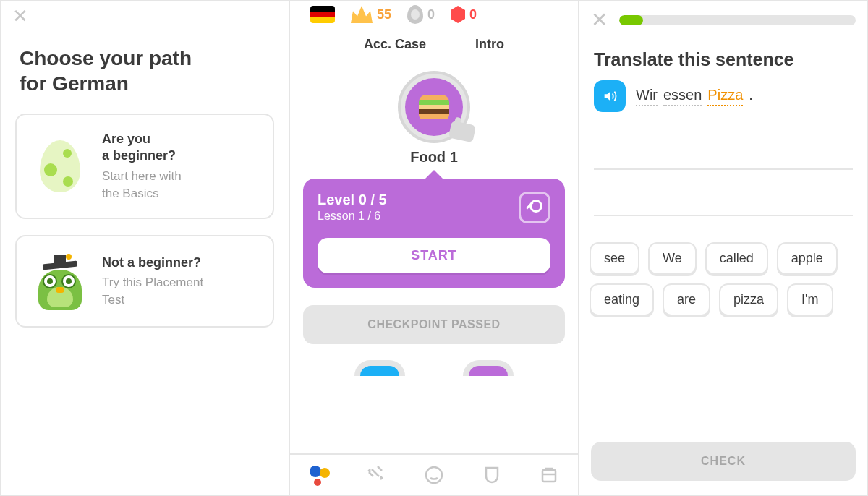  I want to click on bottom-nav, so click(434, 474).